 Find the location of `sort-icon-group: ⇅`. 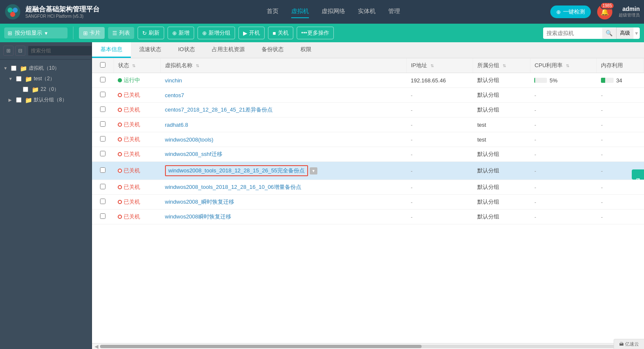

sort-icon-group: ⇅ is located at coordinates (504, 66).